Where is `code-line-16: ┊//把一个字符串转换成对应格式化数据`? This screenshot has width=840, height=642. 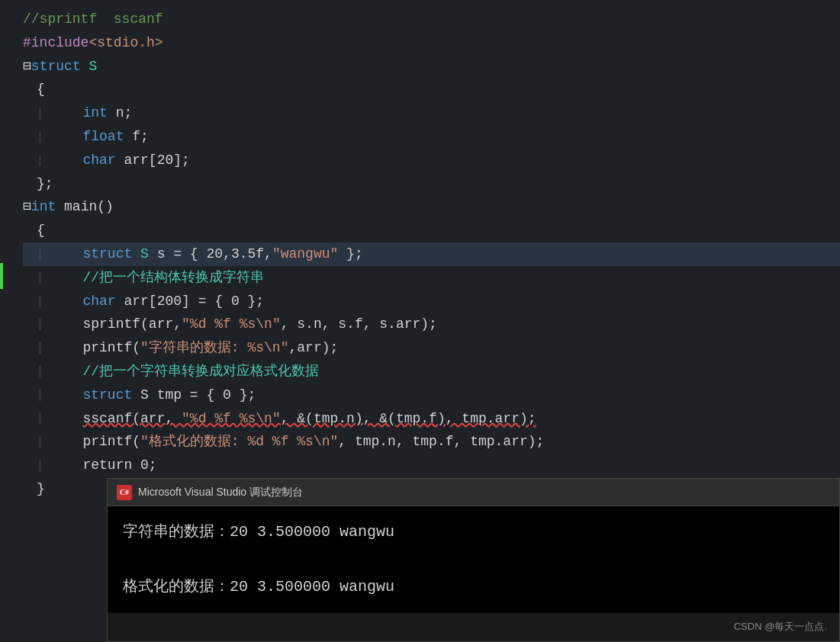
code-line-16: ┊//把一个字符串转换成对应格式化数据 is located at coordinates (432, 372).